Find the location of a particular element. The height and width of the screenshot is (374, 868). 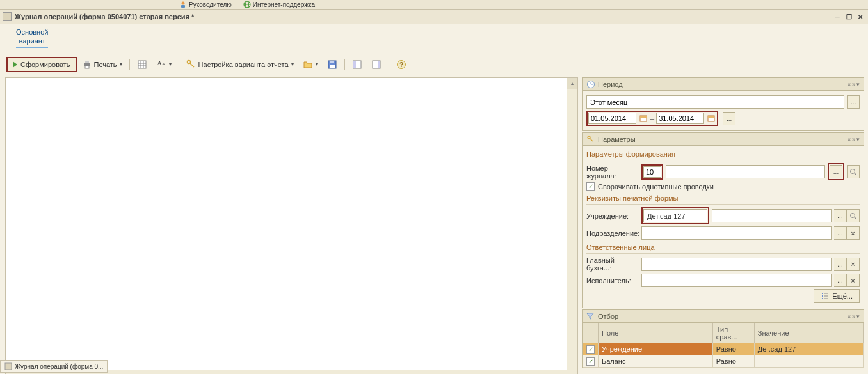

date-range-select-button: ... is located at coordinates (729, 119).